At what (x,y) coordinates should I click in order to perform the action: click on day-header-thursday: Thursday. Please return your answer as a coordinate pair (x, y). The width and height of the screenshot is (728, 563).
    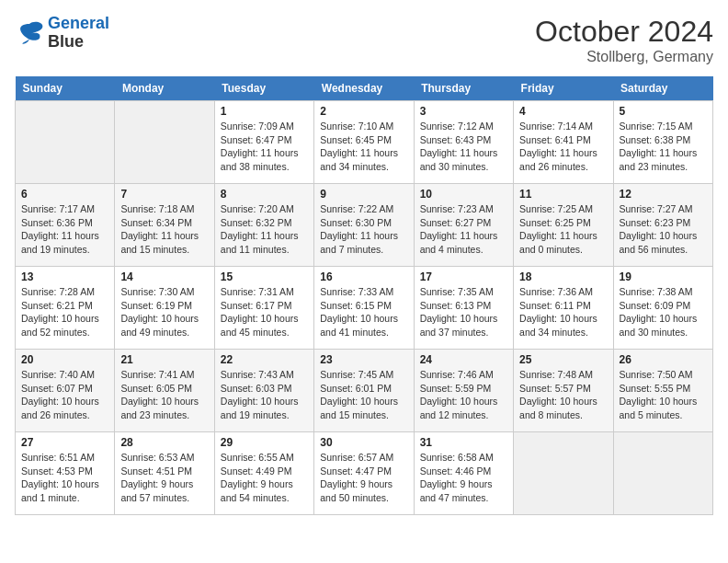
    Looking at the image, I should click on (463, 88).